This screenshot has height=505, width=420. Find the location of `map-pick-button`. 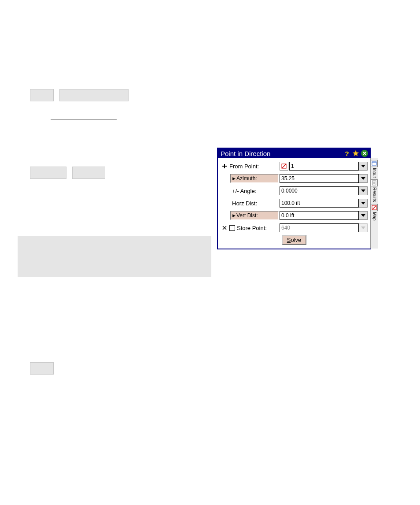

map-pick-button is located at coordinates (284, 166).